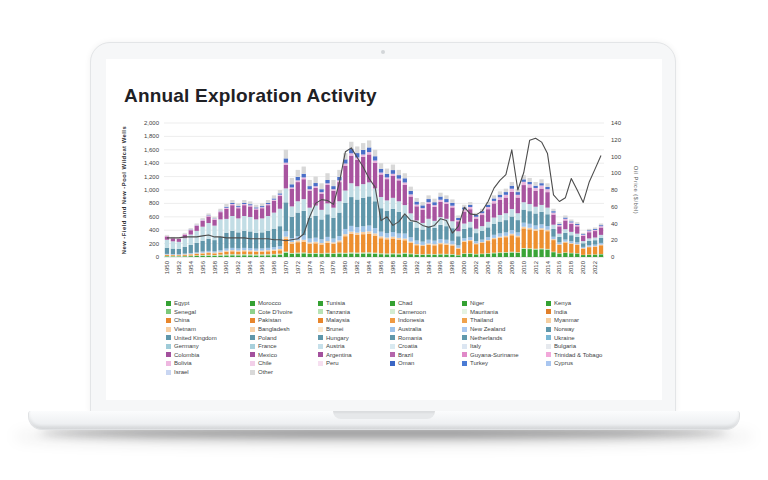 The width and height of the screenshot is (768, 480). Describe the element at coordinates (266, 372) in the screenshot. I see `legend-label: Other` at that location.